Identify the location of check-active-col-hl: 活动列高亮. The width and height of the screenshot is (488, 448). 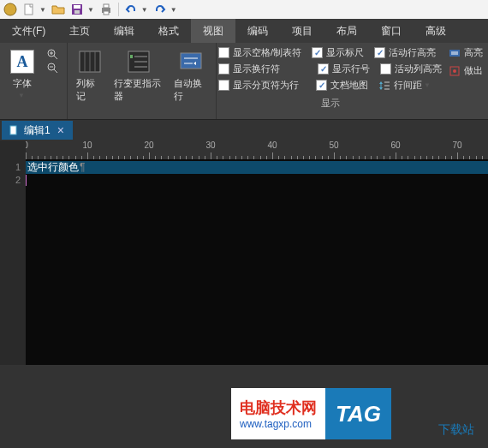
(411, 69).